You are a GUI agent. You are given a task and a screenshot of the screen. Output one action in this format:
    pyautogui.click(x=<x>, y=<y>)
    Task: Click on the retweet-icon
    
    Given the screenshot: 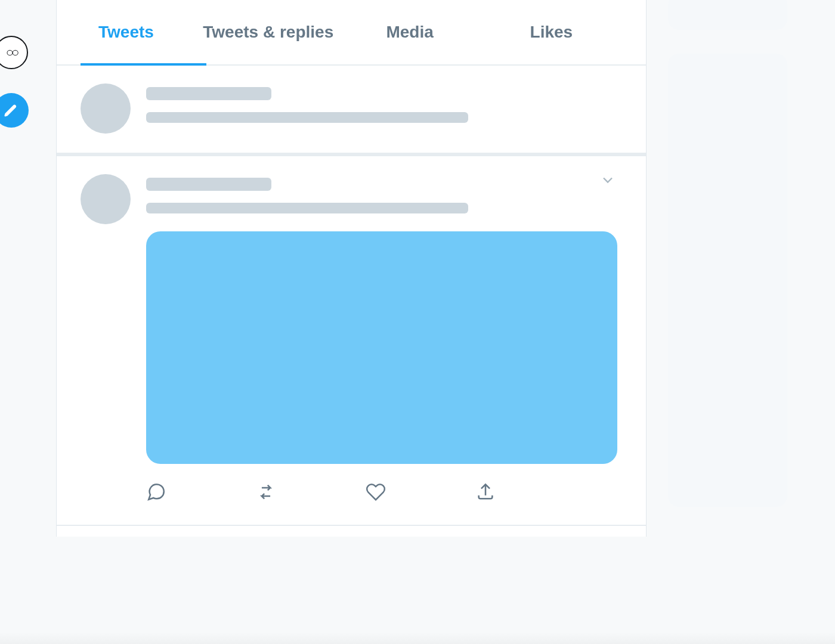 What is the action you would take?
    pyautogui.click(x=266, y=492)
    